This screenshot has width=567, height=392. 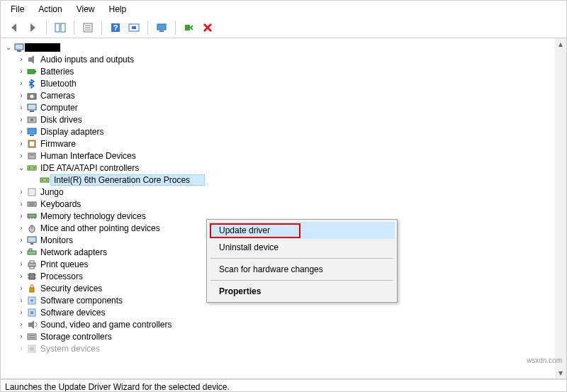 I want to click on tree-item: ›Audio inputs and outputs, so click(x=284, y=60).